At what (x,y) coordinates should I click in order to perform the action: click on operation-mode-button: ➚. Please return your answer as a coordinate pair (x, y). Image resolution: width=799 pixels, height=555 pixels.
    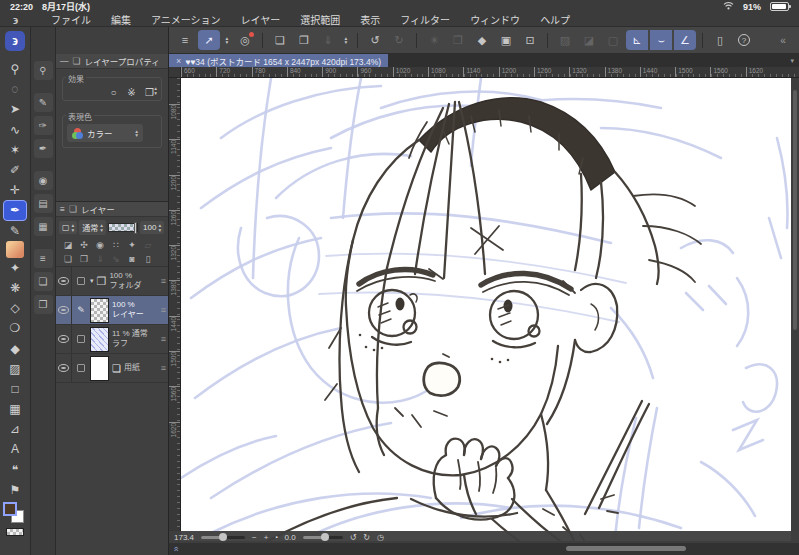
    Looking at the image, I should click on (209, 40).